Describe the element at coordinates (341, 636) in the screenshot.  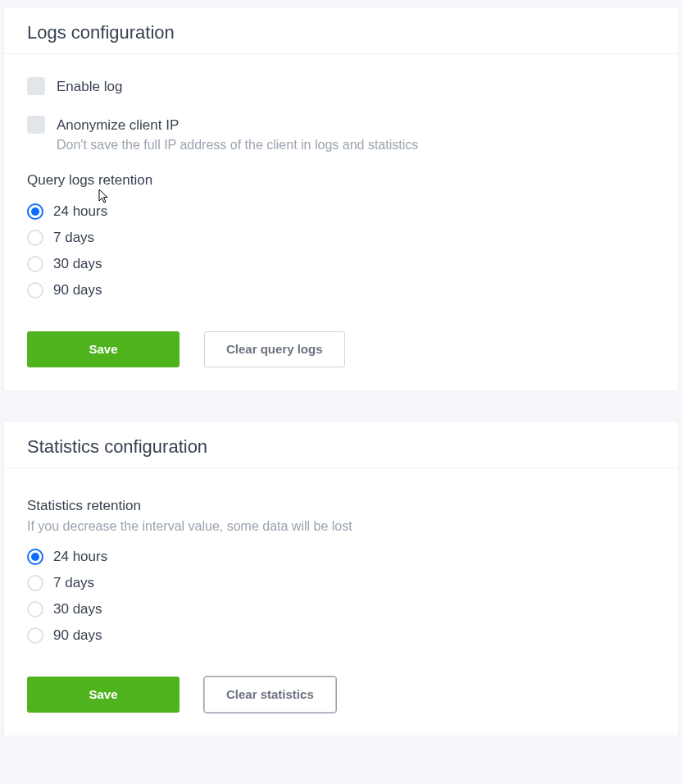
I see `stats-retention-option-3: 90 days` at that location.